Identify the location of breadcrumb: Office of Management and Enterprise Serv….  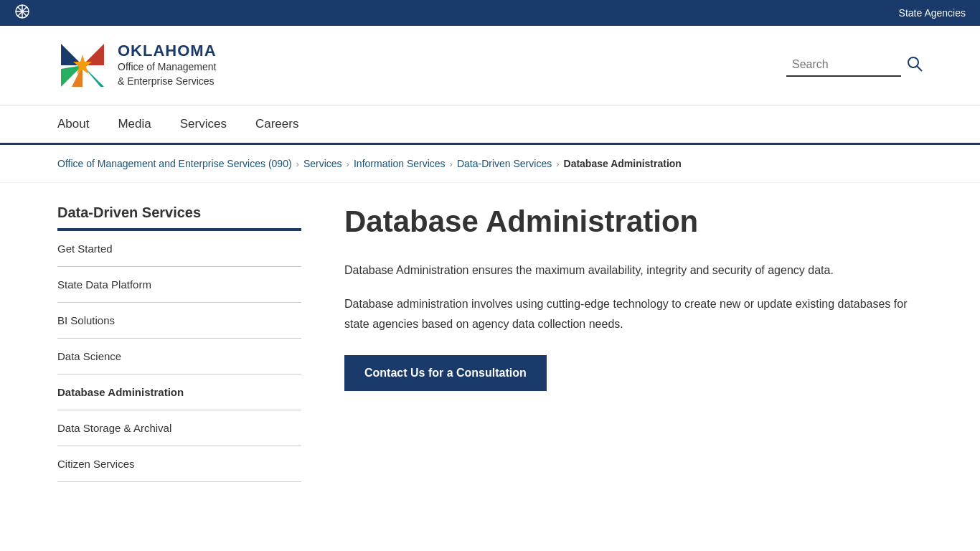
(490, 164).